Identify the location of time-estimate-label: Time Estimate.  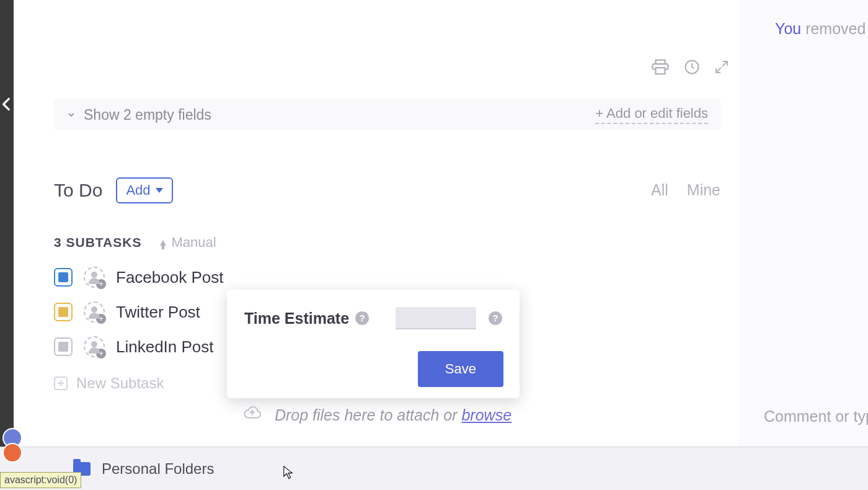
(296, 319).